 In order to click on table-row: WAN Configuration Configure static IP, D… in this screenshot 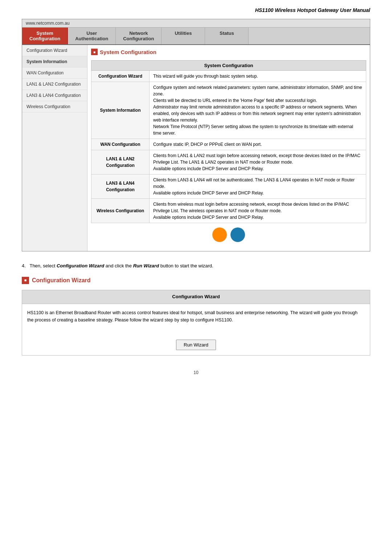, I will do `click(229, 144)`.